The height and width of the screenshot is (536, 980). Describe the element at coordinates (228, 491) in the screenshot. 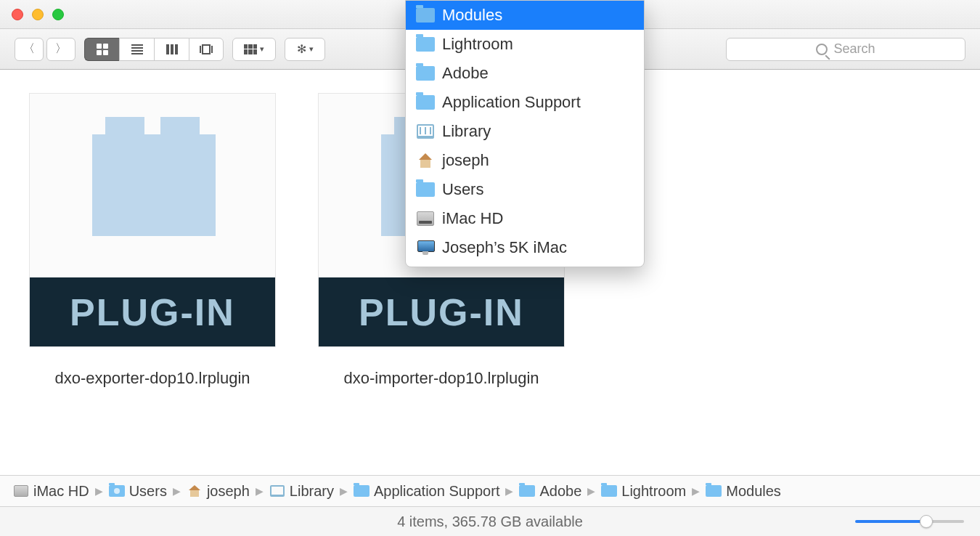

I see `path-label: joseph` at that location.